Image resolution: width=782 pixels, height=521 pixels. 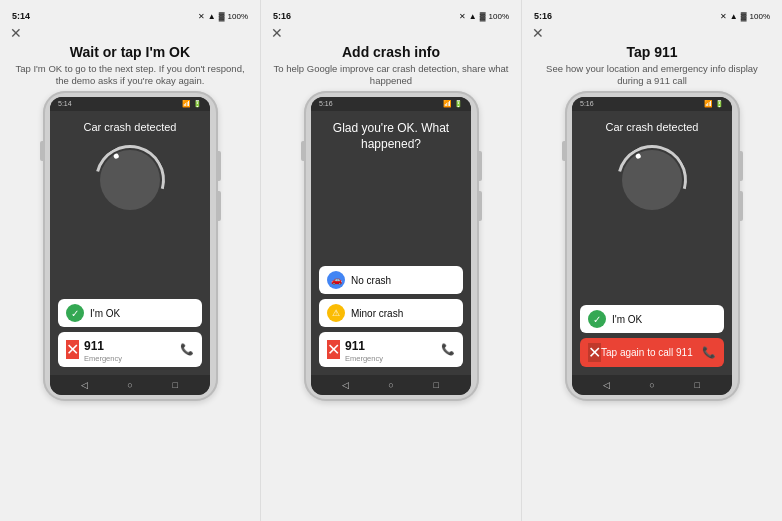 What do you see at coordinates (346, 385) in the screenshot?
I see `nav-back-2: ◁` at bounding box center [346, 385].